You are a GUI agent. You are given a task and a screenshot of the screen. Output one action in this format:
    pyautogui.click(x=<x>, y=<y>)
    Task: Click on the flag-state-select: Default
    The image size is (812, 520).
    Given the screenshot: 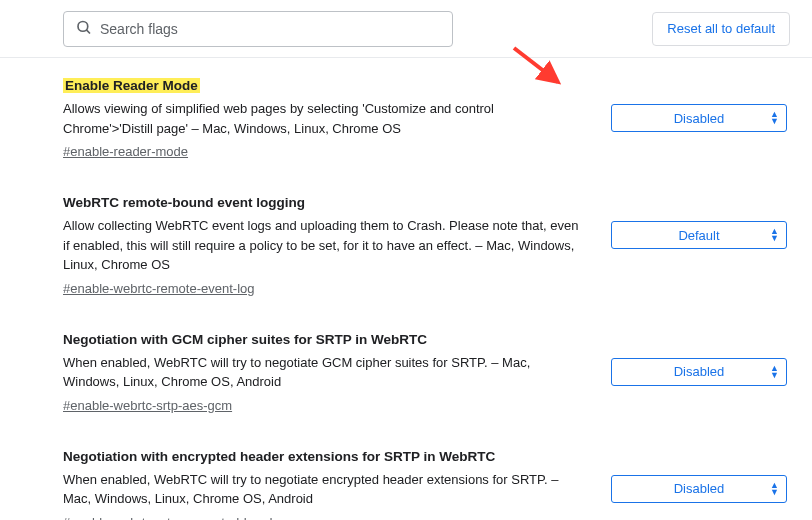 What is the action you would take?
    pyautogui.click(x=699, y=235)
    